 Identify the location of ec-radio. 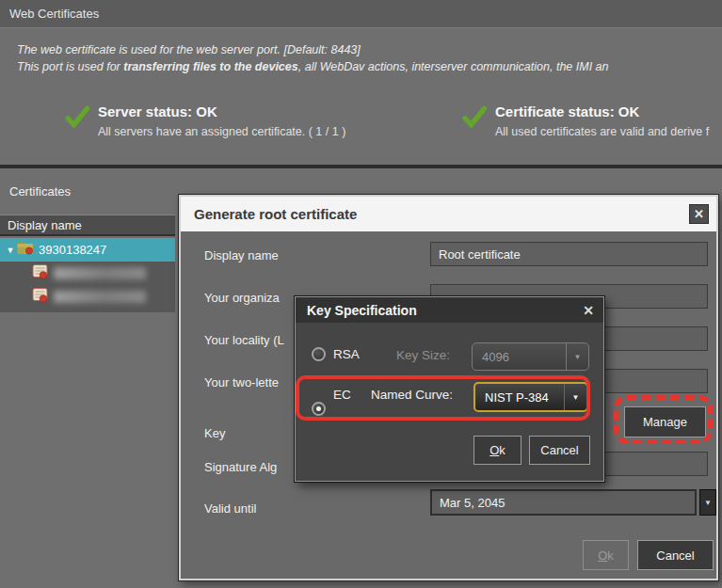
(318, 408).